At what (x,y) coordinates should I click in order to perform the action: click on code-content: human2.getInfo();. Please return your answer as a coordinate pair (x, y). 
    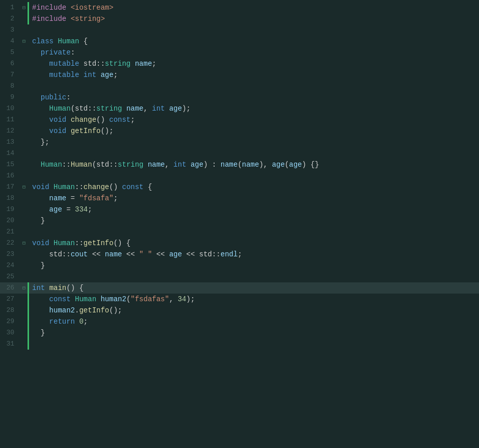
    Looking at the image, I should click on (254, 310).